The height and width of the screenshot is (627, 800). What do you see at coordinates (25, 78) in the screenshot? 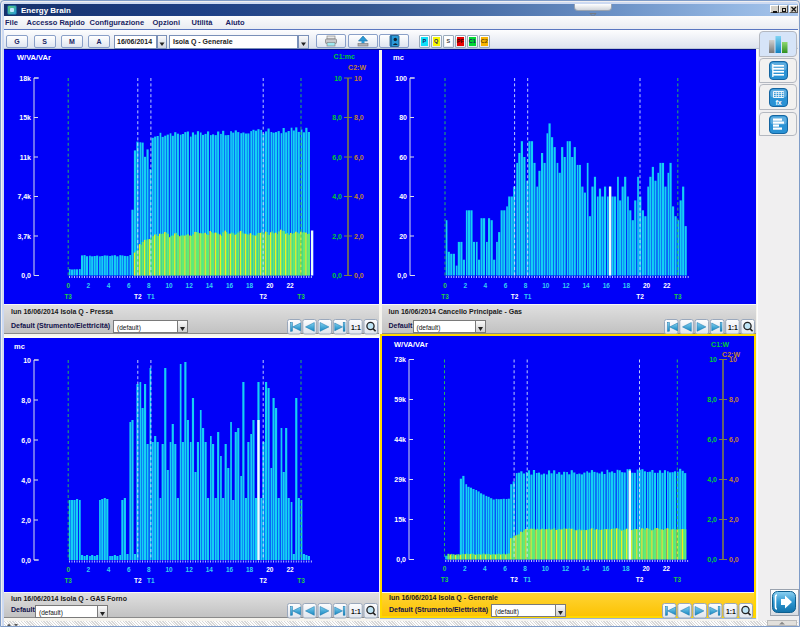
I see `svg-text: 18k` at bounding box center [25, 78].